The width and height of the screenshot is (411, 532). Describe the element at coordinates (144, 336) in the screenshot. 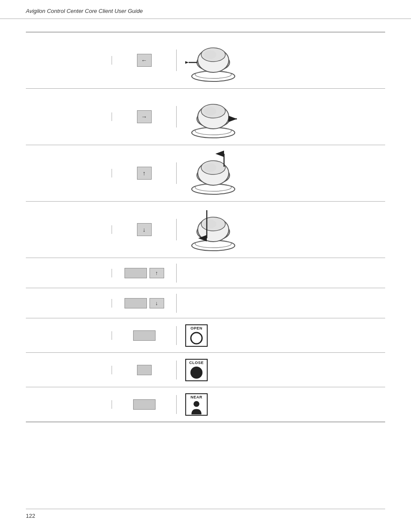

I see `iris-open-button` at that location.